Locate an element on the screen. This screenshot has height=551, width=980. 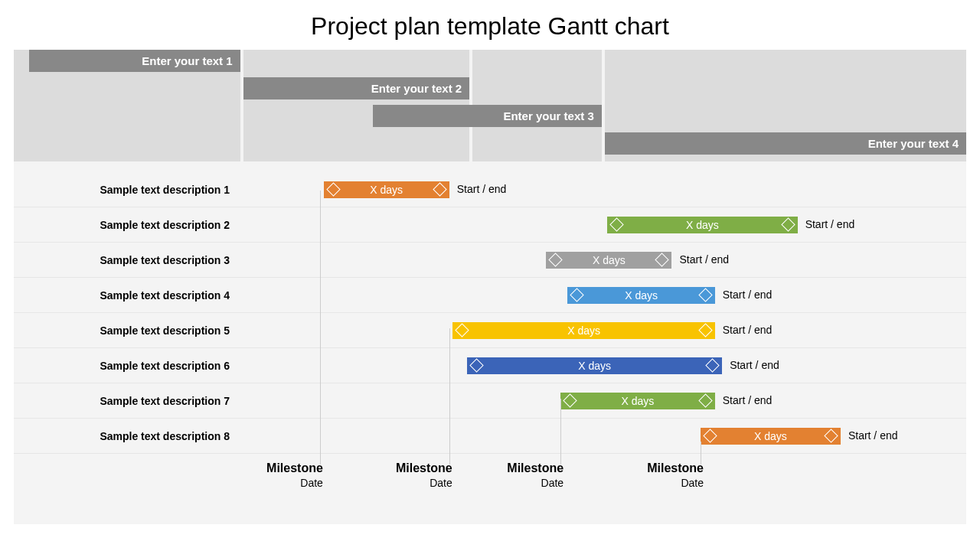
task-label: Sample text description 2 is located at coordinates (126, 225).